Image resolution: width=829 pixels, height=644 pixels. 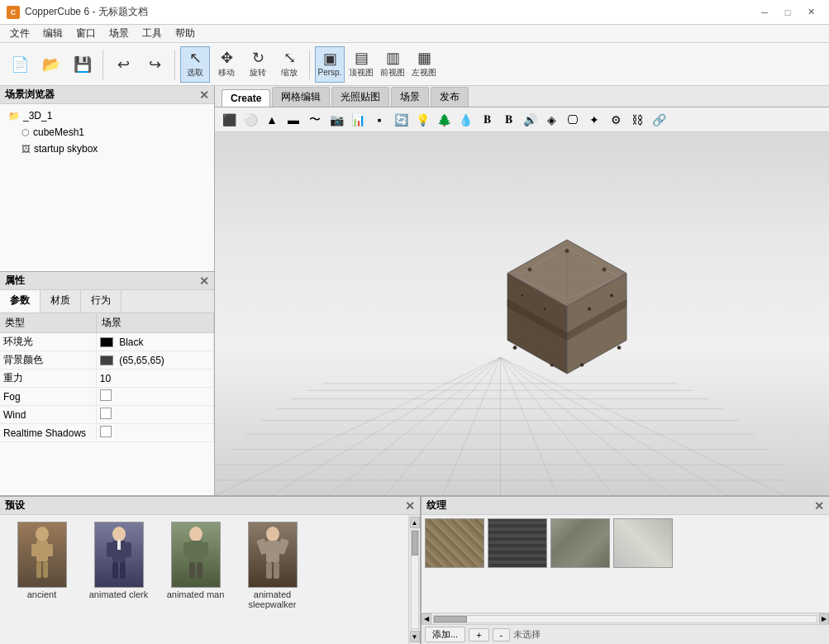 I want to click on prop-value-gravity: 10, so click(x=155, y=379).